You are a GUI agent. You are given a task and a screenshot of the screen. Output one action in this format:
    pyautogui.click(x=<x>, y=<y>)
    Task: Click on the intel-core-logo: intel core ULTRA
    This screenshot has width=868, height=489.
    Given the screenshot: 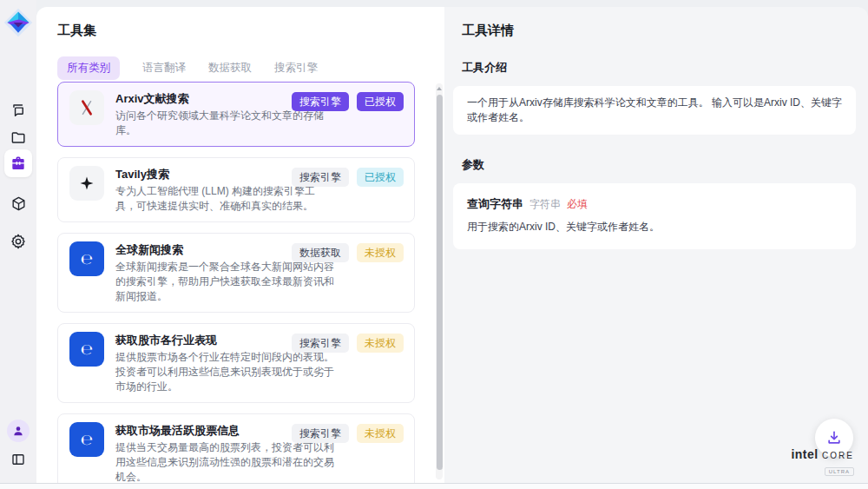 What is the action you would take?
    pyautogui.click(x=823, y=462)
    